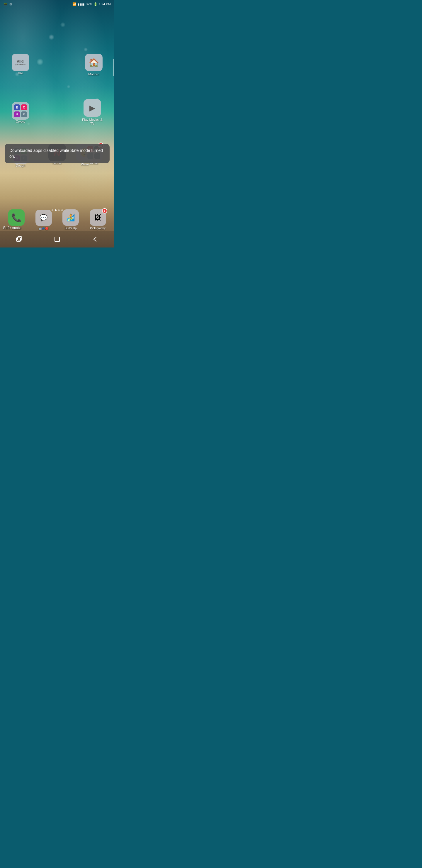 The height and width of the screenshot is (868, 422). I want to click on nav-bar, so click(57, 239).